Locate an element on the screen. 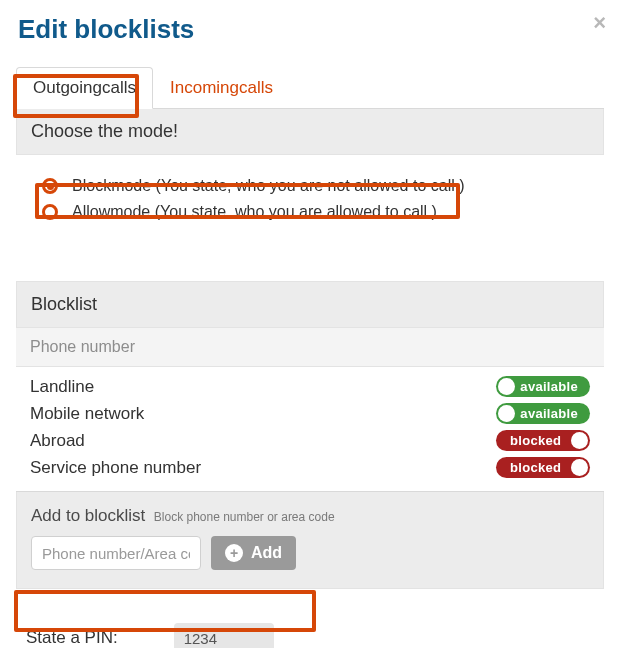  pin-label: State a PIN: is located at coordinates (72, 638).